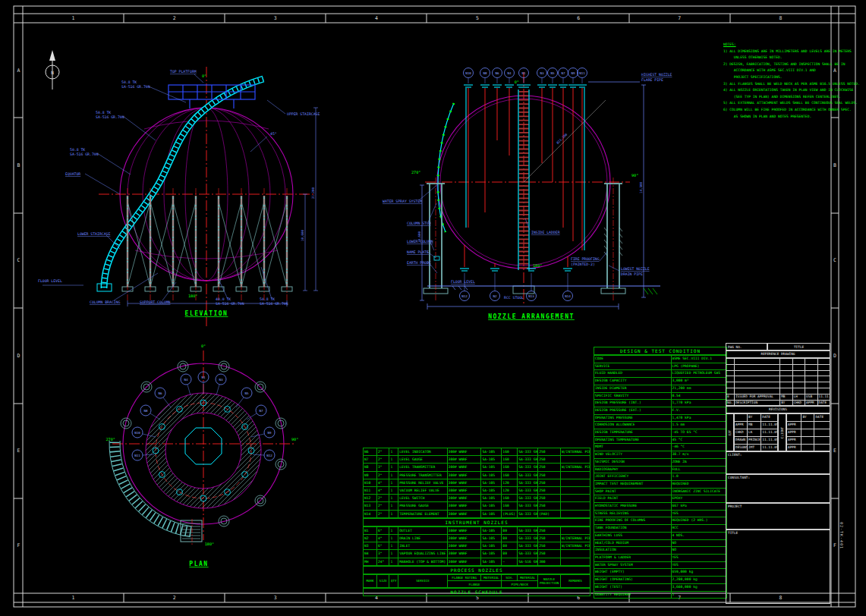 Image resolution: width=866 pixels, height=616 pixels. I want to click on column-bracing-label: COLUMN BRACING, so click(105, 302).